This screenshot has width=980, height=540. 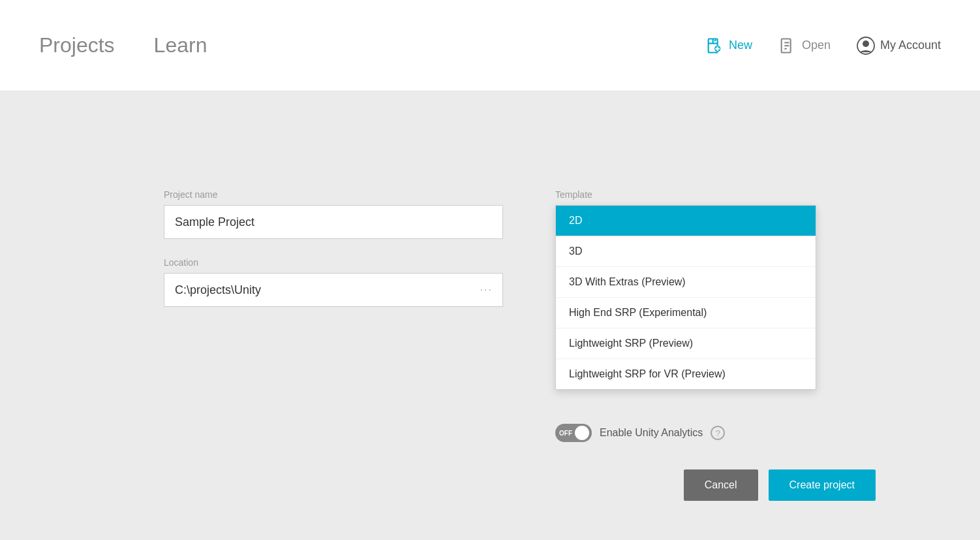 What do you see at coordinates (372, 46) in the screenshot?
I see `header-nav: Projects Learn` at bounding box center [372, 46].